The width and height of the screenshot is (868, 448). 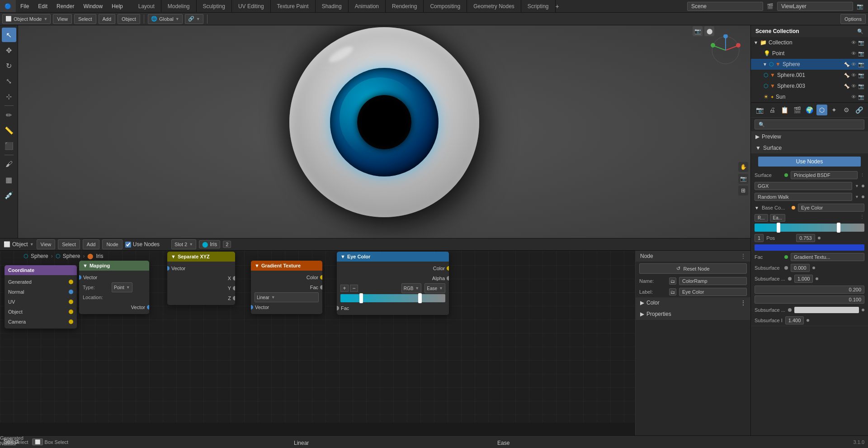 What do you see at coordinates (293, 6) in the screenshot?
I see `tab-texture-paint: Texture Paint` at bounding box center [293, 6].